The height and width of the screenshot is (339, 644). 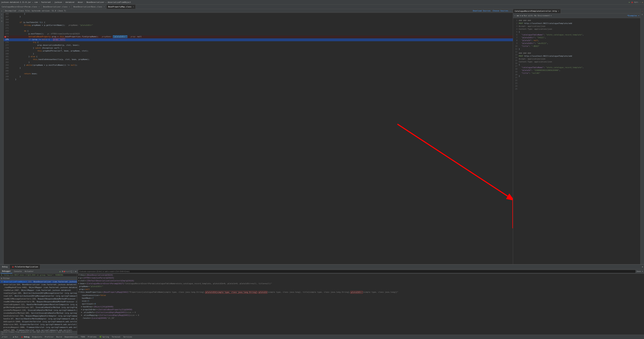 I want to click on stack-frame-0: ▼ deserializeFromObject:369, BeanDeseria…, so click(x=38, y=282).